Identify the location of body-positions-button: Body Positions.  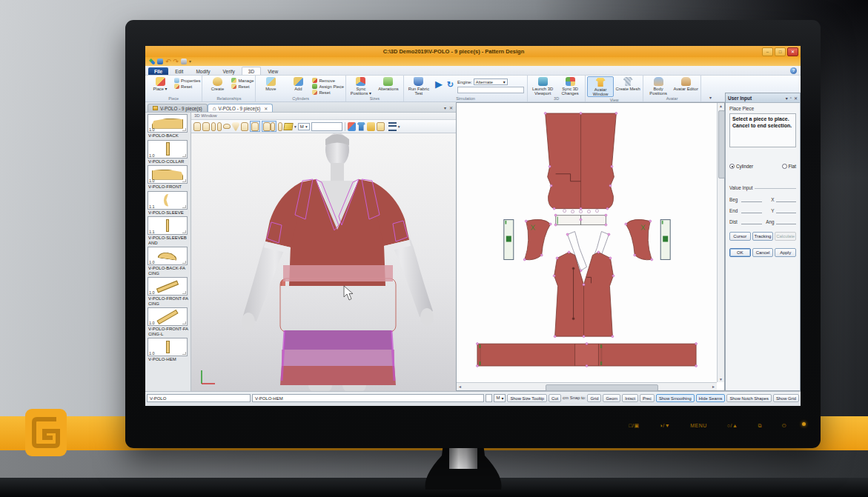
(658, 86).